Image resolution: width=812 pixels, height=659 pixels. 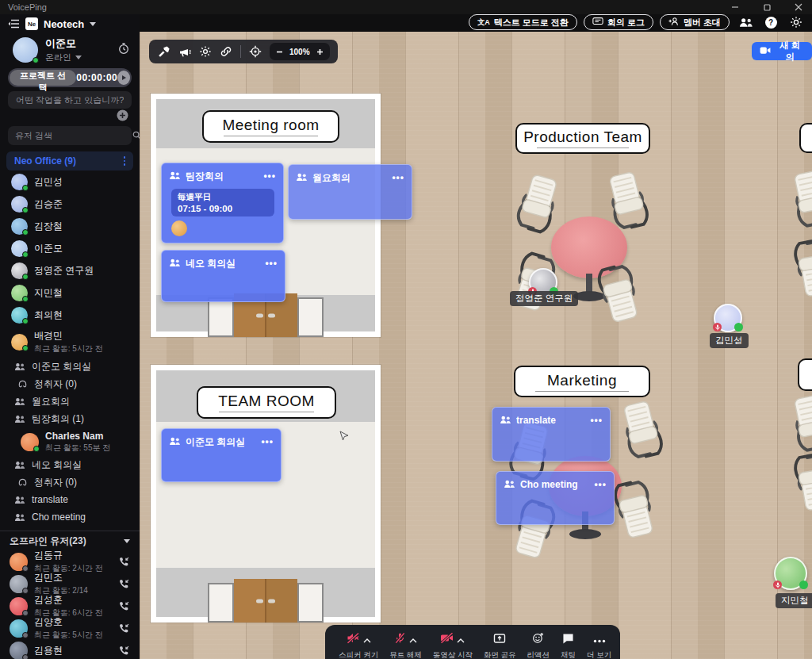 I want to click on reaction-button: 리액션, so click(x=539, y=646).